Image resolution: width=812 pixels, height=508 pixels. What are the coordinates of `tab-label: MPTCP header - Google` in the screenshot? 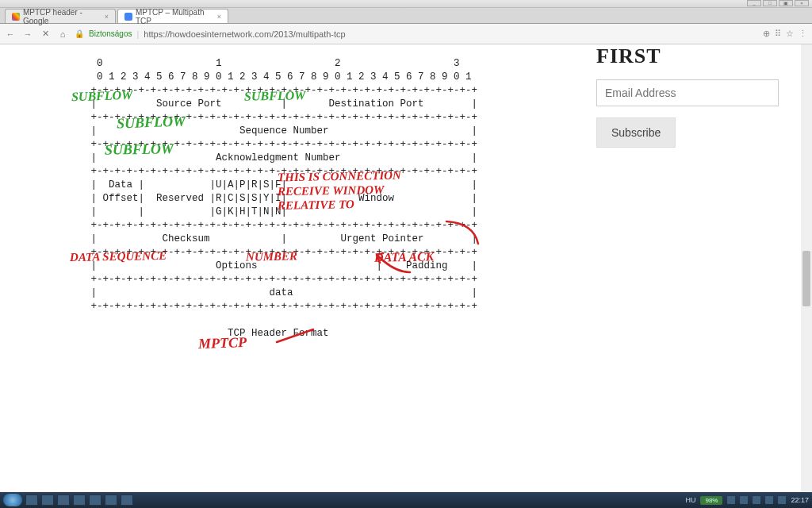 It's located at (60, 17).